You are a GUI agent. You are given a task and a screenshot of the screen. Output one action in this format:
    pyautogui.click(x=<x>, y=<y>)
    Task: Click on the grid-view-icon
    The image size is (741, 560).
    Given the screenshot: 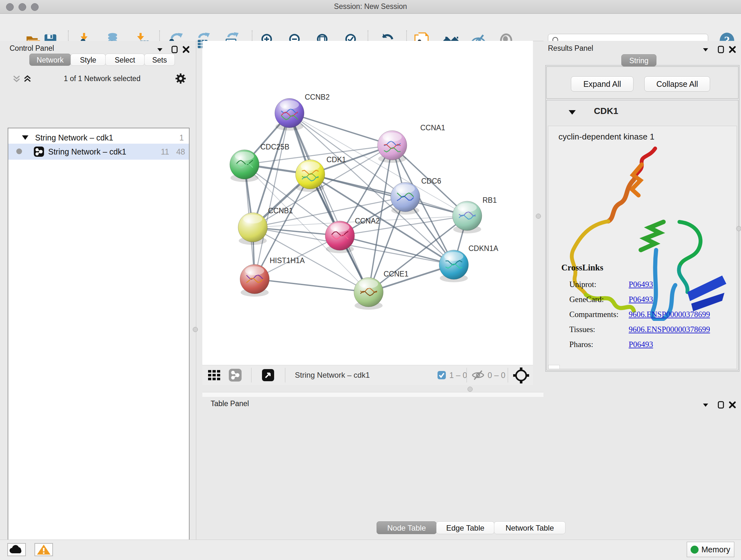 What is the action you would take?
    pyautogui.click(x=215, y=375)
    